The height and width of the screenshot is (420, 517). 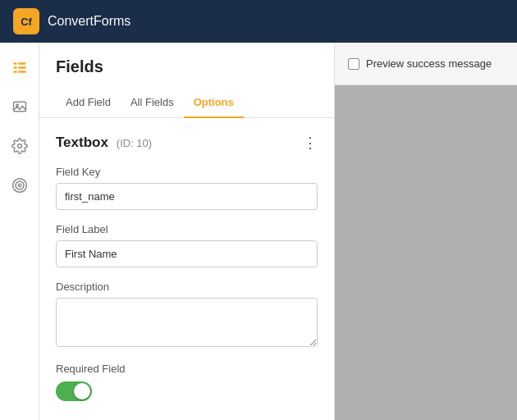 What do you see at coordinates (20, 185) in the screenshot?
I see `sidebar-icon-target` at bounding box center [20, 185].